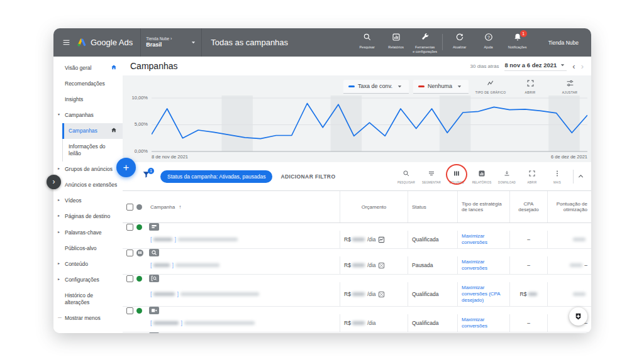  Describe the element at coordinates (88, 318) in the screenshot. I see `sidebar-item-mostrar-menos: —Mostrar menos` at that location.